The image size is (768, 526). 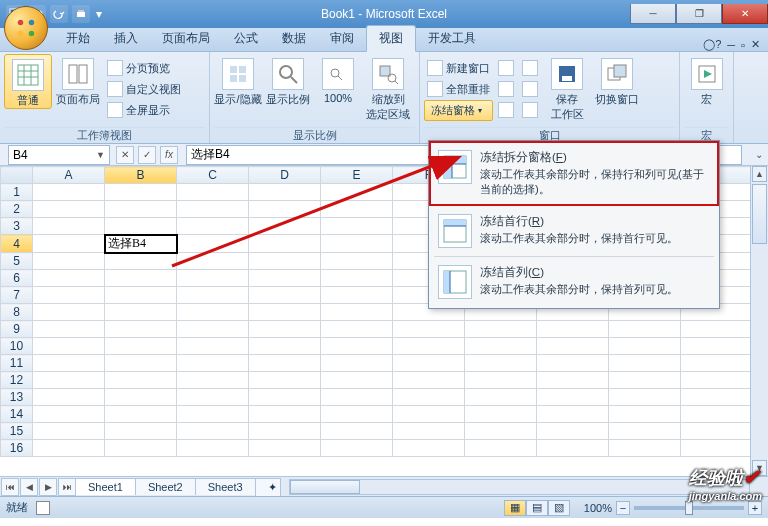 What do you see at coordinates (17, 330) in the screenshot?
I see `row-header-9: 9` at bounding box center [17, 330].